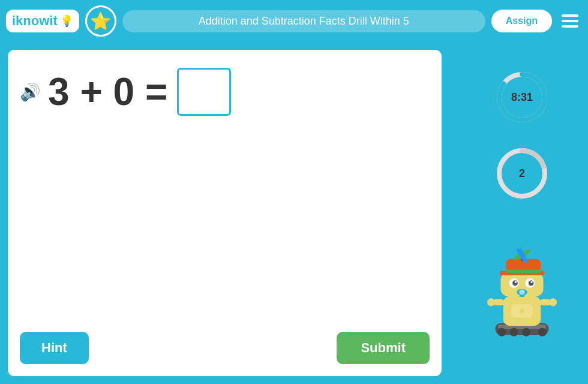 Image resolution: width=588 pixels, height=384 pixels. Describe the element at coordinates (570, 21) in the screenshot. I see `menu-button` at that location.